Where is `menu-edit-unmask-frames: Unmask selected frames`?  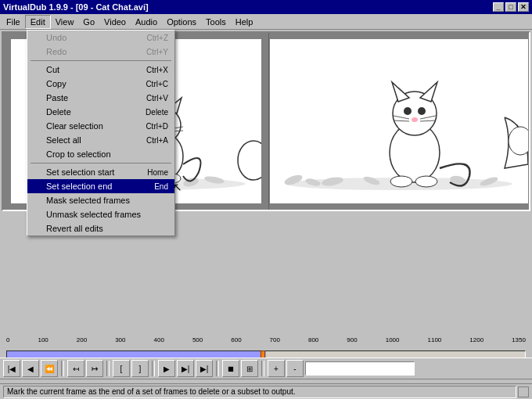 menu-edit-unmask-frames: Unmask selected frames is located at coordinates (101, 214).